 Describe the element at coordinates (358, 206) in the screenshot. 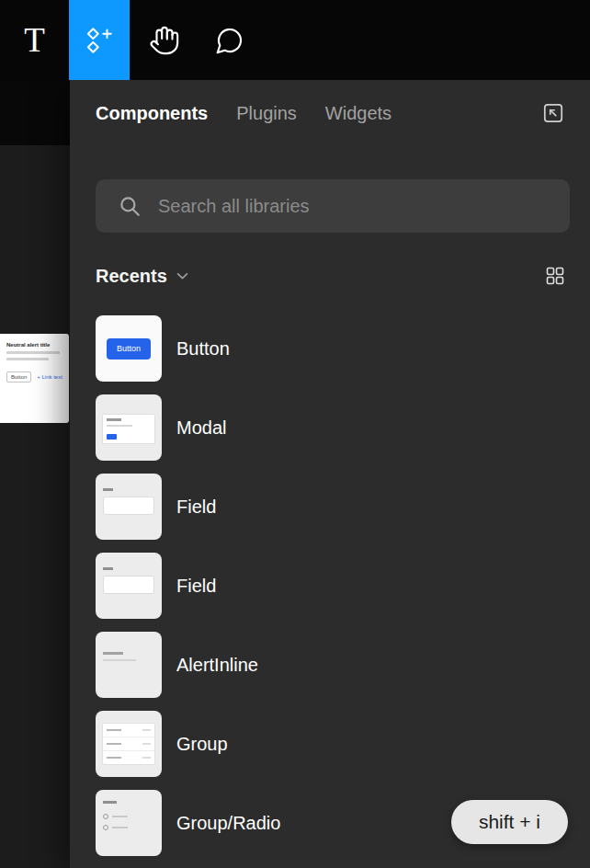

I see `search-input` at that location.